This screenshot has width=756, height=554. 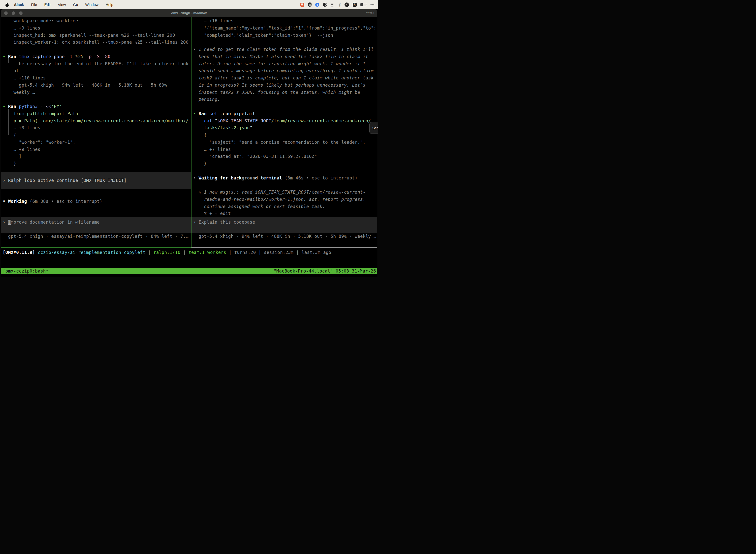 I want to click on terminal-line: › Explain this codebase, so click(x=225, y=222).